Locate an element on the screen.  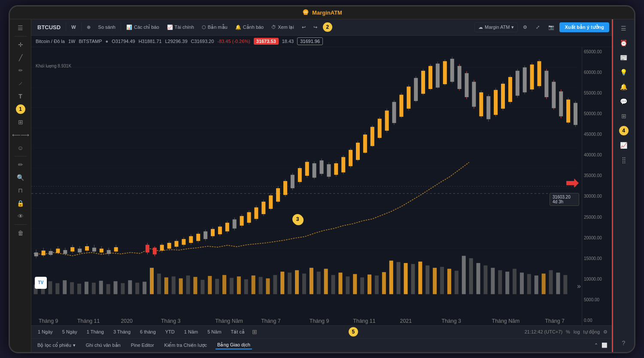
trend-line-icon: ╱ is located at coordinates (21, 58).